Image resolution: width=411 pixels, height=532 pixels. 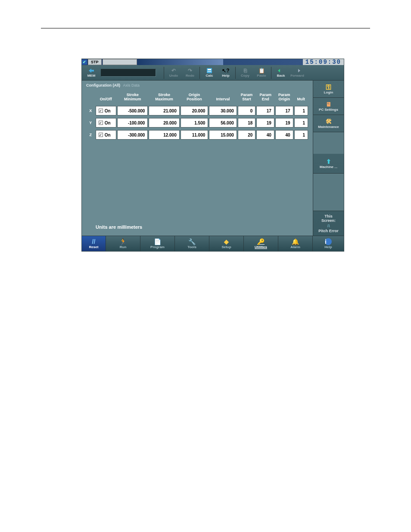 What do you see at coordinates (245, 73) in the screenshot?
I see `copy-button: ⎘ Copy` at bounding box center [245, 73].